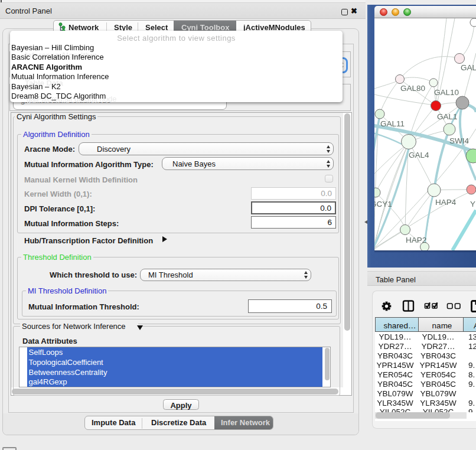 This screenshot has width=476, height=450. What do you see at coordinates (473, 204) in the screenshot?
I see `svg-text: YD` at bounding box center [473, 204].